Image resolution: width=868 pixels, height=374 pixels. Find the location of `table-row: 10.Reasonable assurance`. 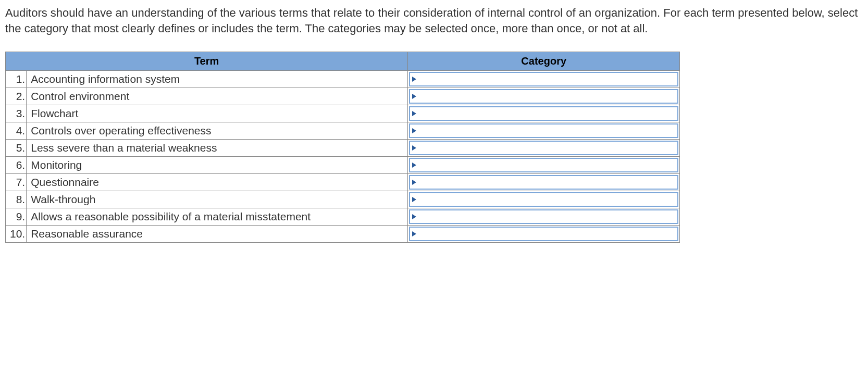

table-row: 10.Reasonable assurance is located at coordinates (343, 234).